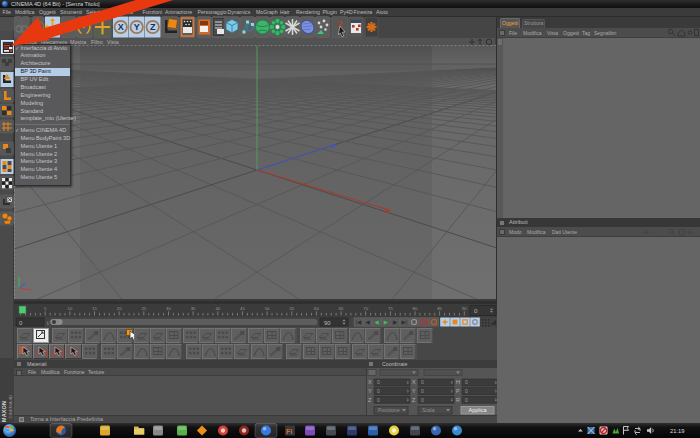  I want to click on svg-text: P, so click(458, 391).